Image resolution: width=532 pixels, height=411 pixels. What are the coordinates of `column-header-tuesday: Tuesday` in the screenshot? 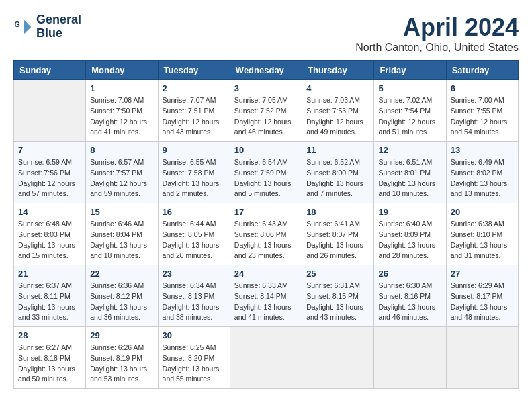 It's located at (193, 71).